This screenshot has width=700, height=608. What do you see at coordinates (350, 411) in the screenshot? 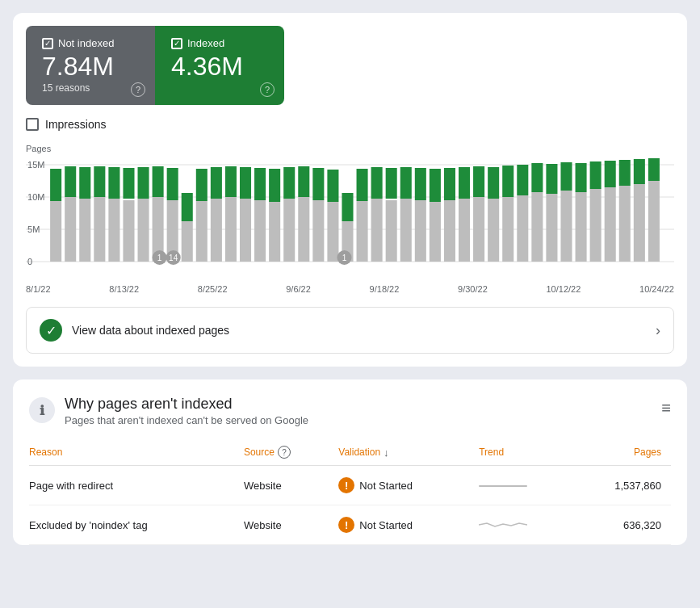
I see `why-header: ℹ Why pages aren't indexed Pages that ar…` at bounding box center [350, 411].